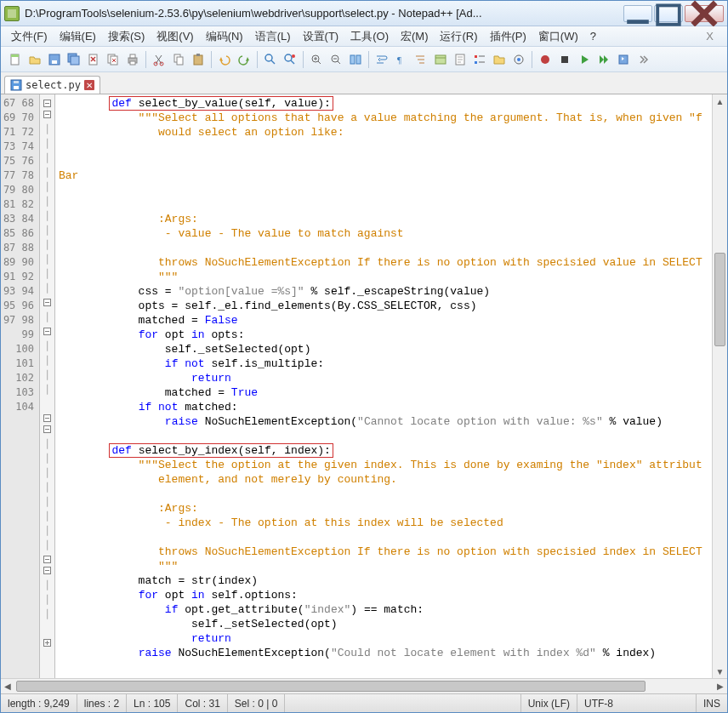  Describe the element at coordinates (441, 60) in the screenshot. I see `user-lang-icon` at that location.